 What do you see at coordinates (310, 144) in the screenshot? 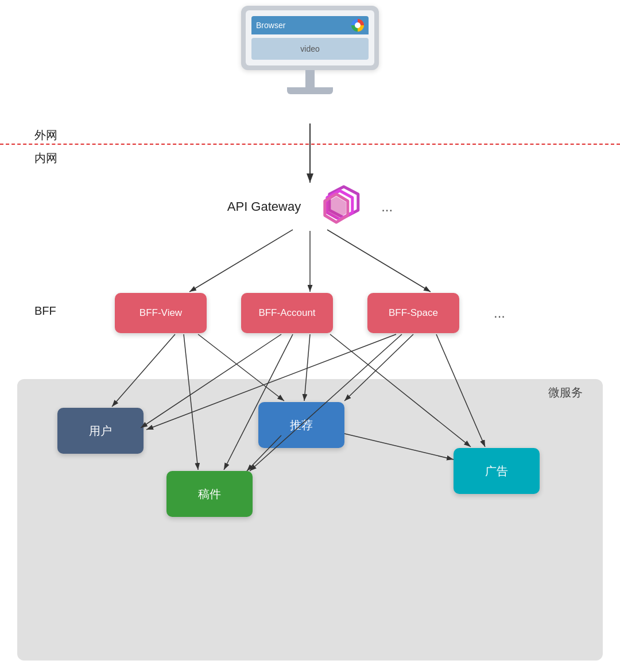
I see `network-divider` at bounding box center [310, 144].